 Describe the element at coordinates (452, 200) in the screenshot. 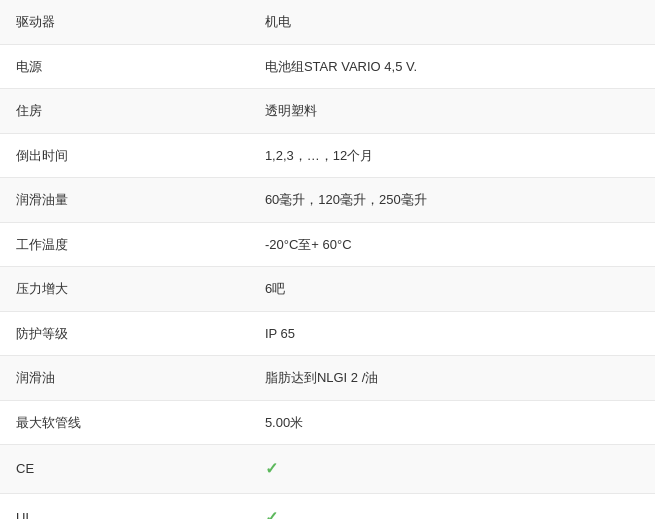

I see `spec-value: 60毫升，120毫升，250毫升` at that location.